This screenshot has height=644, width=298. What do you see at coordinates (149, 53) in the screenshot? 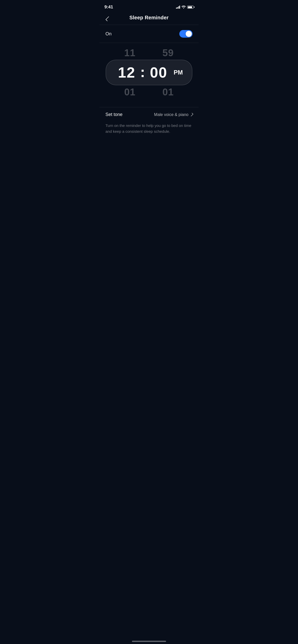
I see `time-above-row: 11 59` at bounding box center [149, 53].